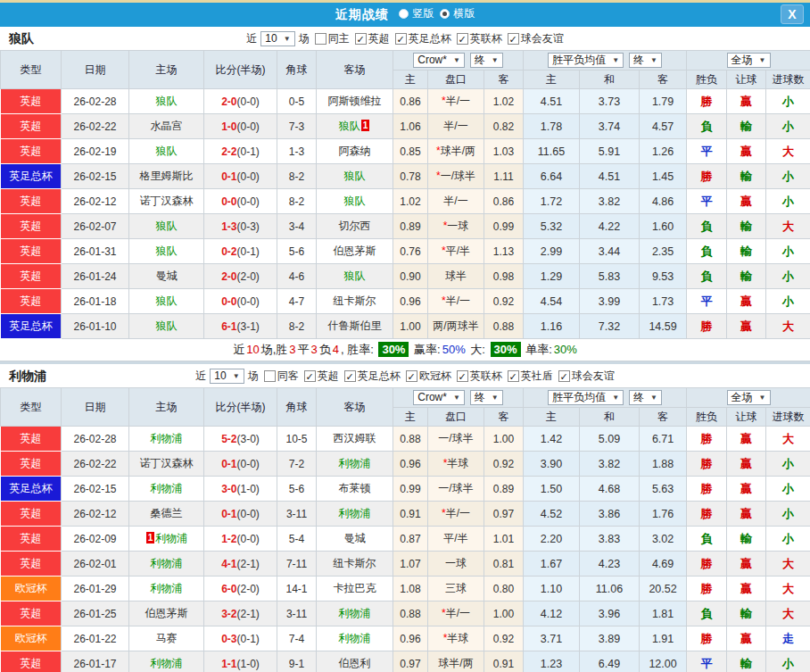 The image size is (810, 672). Describe the element at coordinates (789, 327) in the screenshot. I see `result-goals: 大` at that location.